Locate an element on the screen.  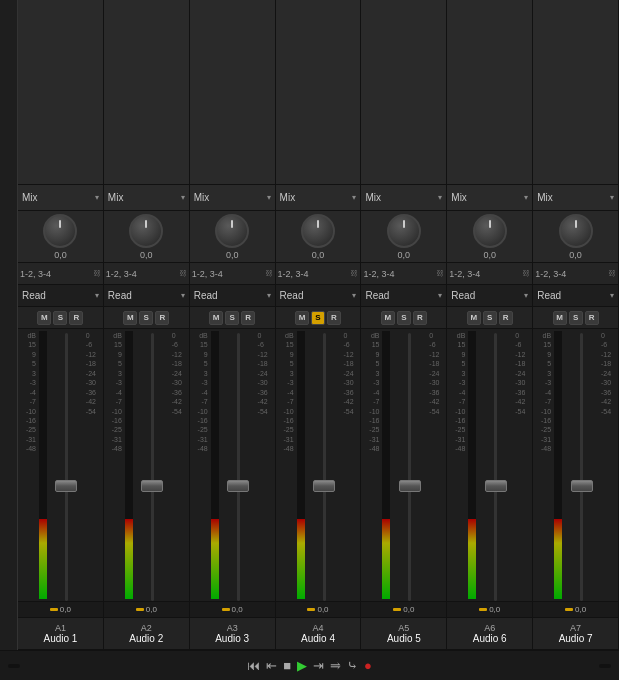
input-label-A4: 1-2, 3-4 is located at coordinates (294, 274).